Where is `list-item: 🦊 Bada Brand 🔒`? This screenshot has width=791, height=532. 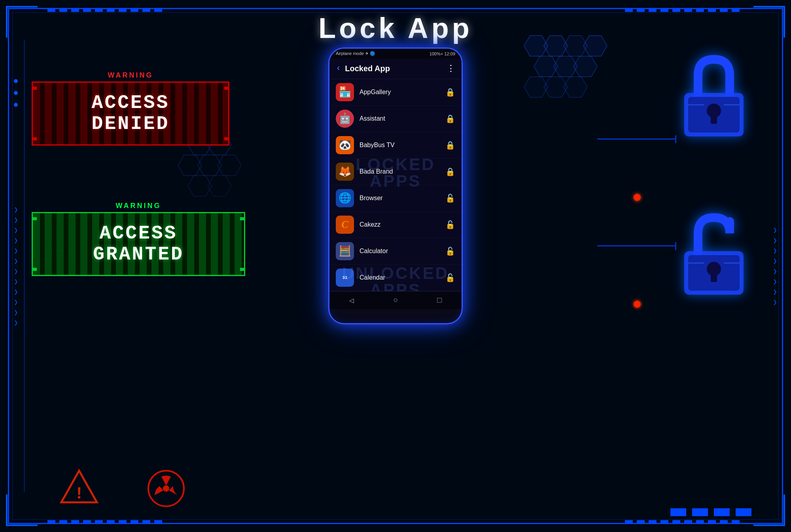 list-item: 🦊 Bada Brand 🔒 is located at coordinates (396, 172).